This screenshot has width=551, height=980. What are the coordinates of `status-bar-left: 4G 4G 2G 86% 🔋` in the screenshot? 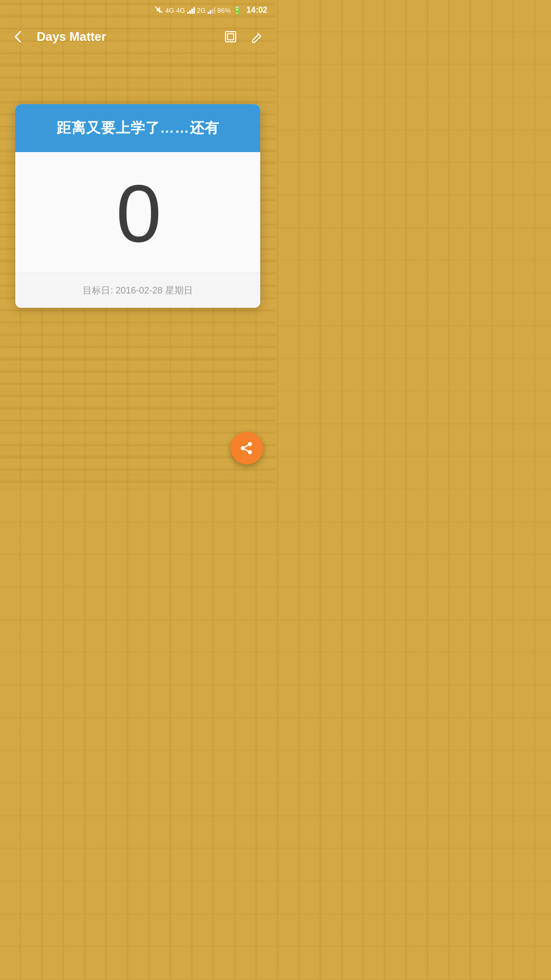 It's located at (124, 10).